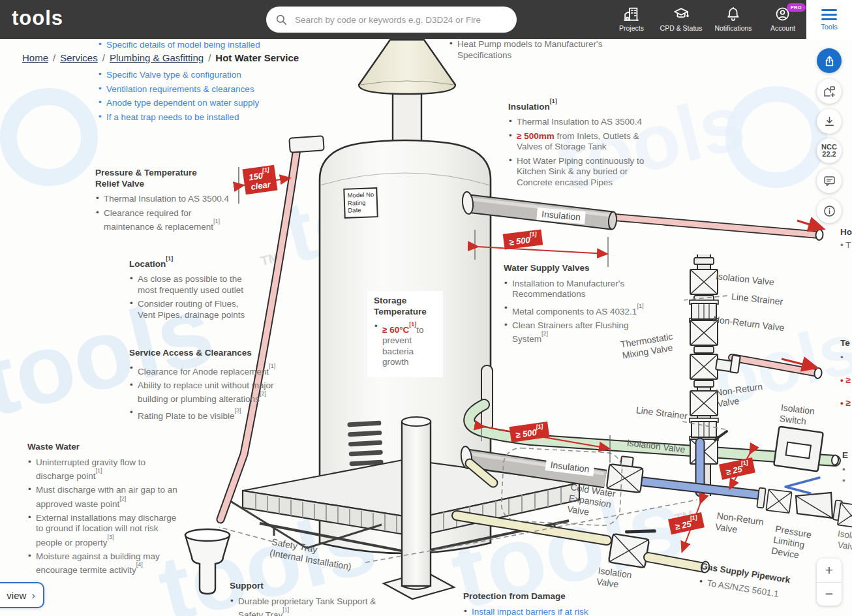 This screenshot has width=852, height=616. What do you see at coordinates (830, 121) in the screenshot?
I see `download-icon` at bounding box center [830, 121].